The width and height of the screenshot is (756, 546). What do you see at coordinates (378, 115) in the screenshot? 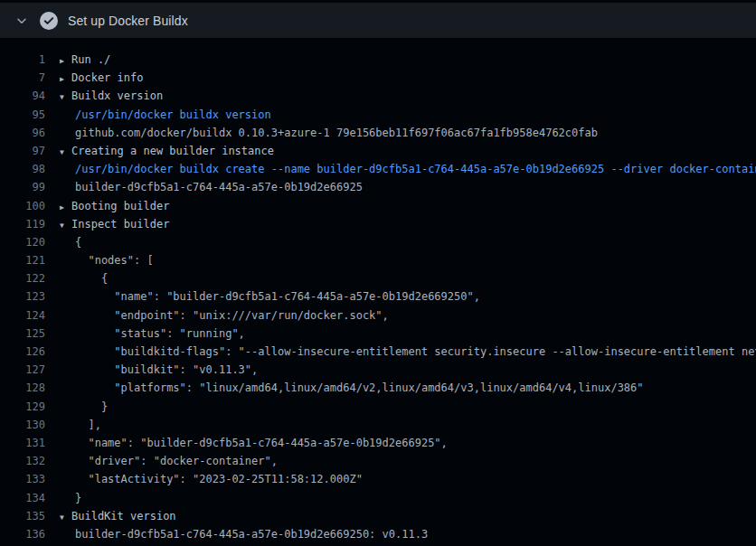
I see `log-line: 95 /usr/bin/docker buildx version` at bounding box center [378, 115].